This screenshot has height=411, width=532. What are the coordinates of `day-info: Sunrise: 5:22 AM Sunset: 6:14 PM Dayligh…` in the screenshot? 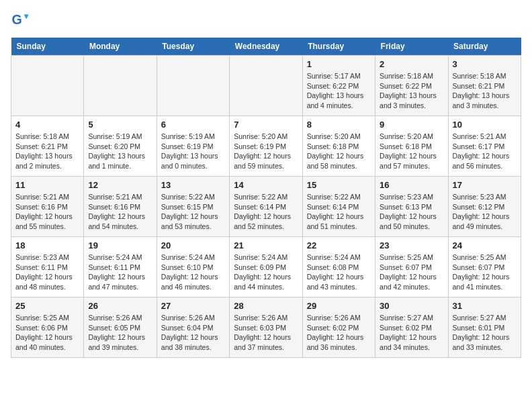 It's located at (266, 212).